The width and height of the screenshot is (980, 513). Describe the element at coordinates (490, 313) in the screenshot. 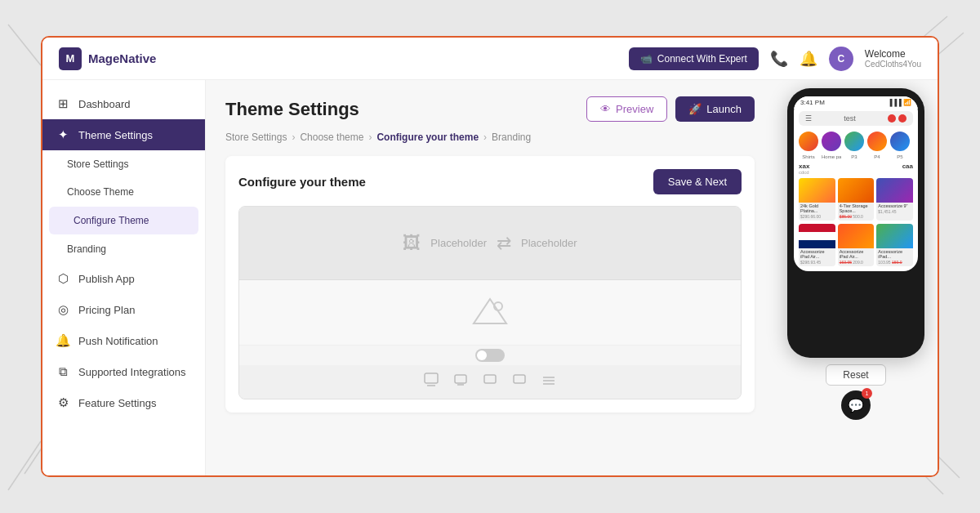

I see `preview-middle` at that location.